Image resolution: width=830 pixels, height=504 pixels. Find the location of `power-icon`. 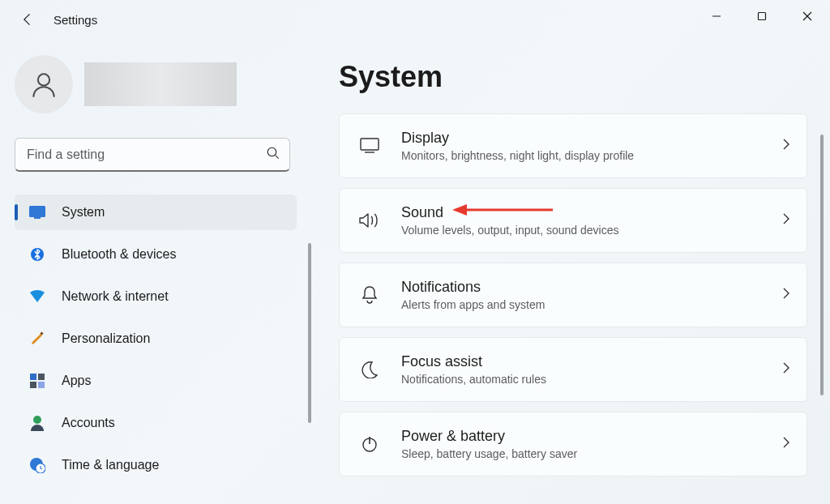

power-icon is located at coordinates (370, 444).